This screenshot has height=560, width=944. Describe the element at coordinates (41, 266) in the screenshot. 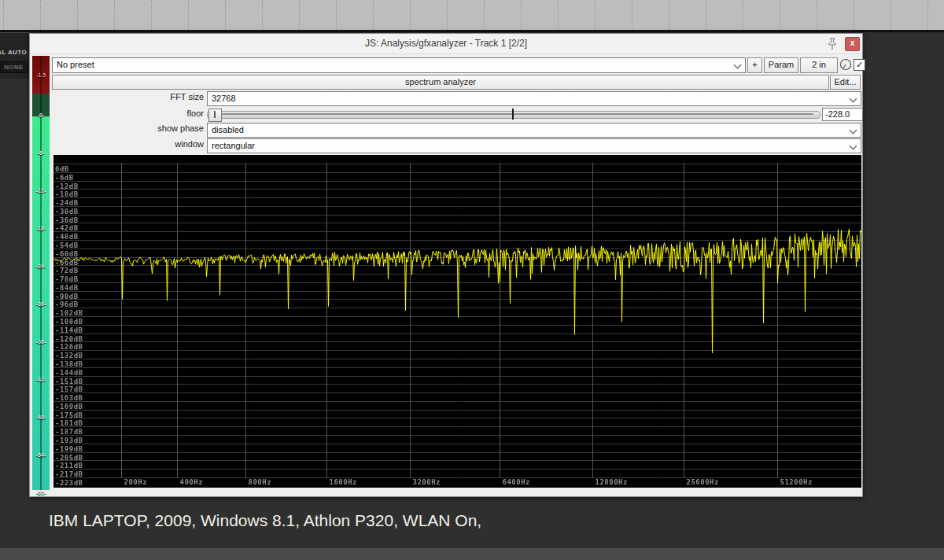

I see `meter-scale-label: -24-` at that location.